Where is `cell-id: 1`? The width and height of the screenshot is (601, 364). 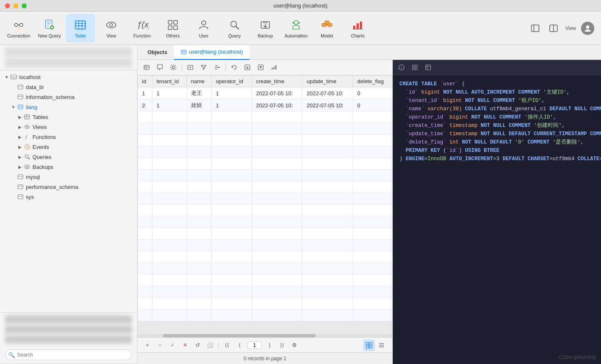 cell-id: 1 is located at coordinates (145, 93).